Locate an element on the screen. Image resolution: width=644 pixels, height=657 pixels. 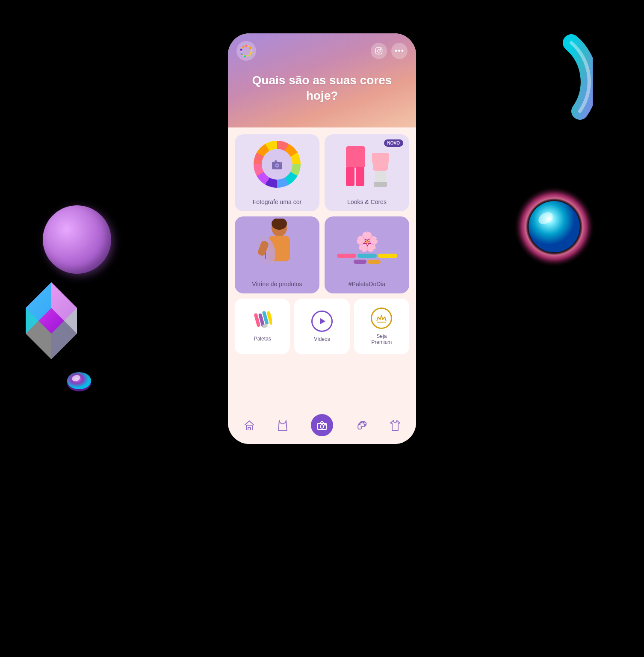
card-looks-label: Looks & Cores is located at coordinates (367, 202).